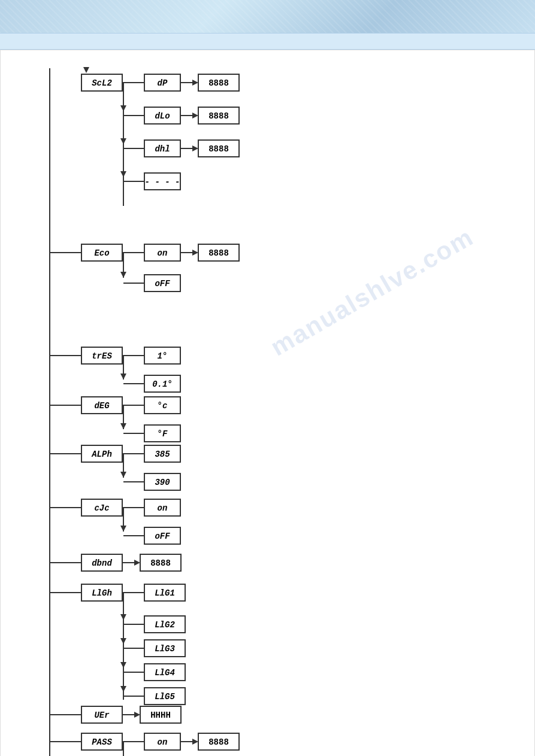 The width and height of the screenshot is (535, 756). I want to click on cjc-on-label: on, so click(163, 508).